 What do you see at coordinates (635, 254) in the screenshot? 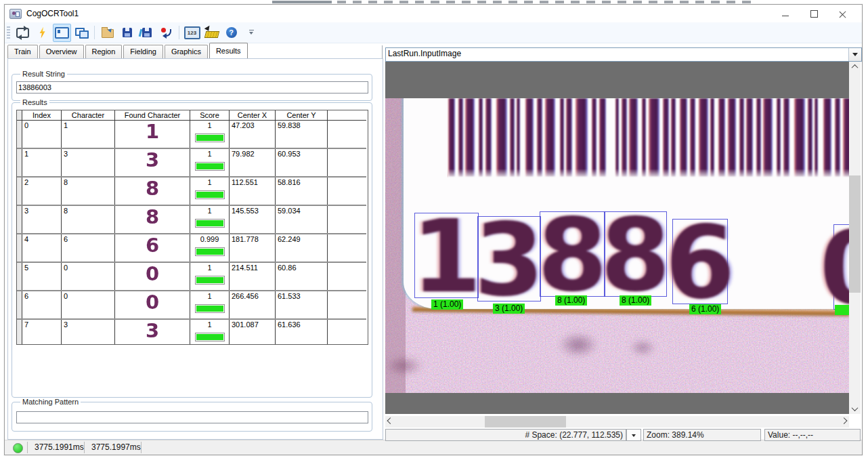
I see `ocr-box: 8` at bounding box center [635, 254].